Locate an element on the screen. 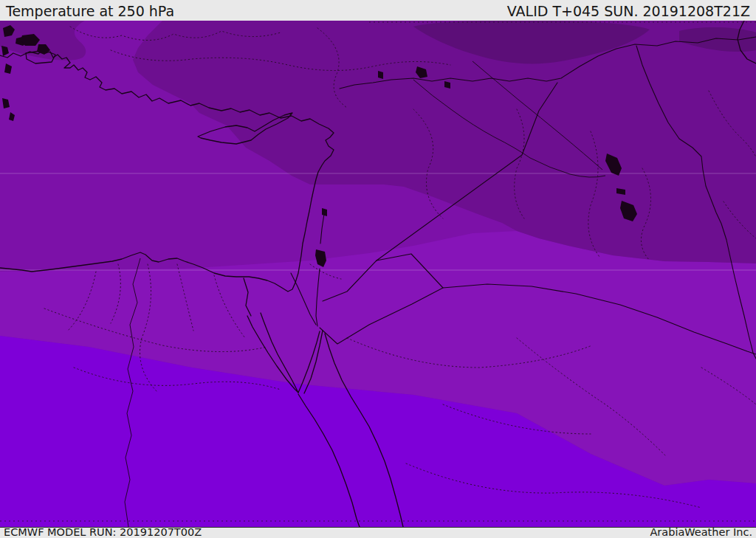 This screenshot has width=756, height=538. footer-bar: ECMWF MODEL RUN: 20191207T00Z ArabiaWeat… is located at coordinates (378, 533).